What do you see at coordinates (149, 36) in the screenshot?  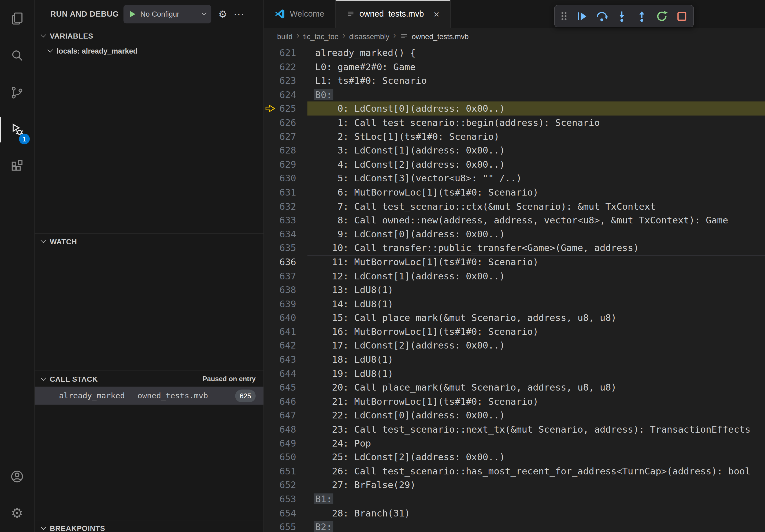 I see `variables-section-header: VARIABLES` at bounding box center [149, 36].